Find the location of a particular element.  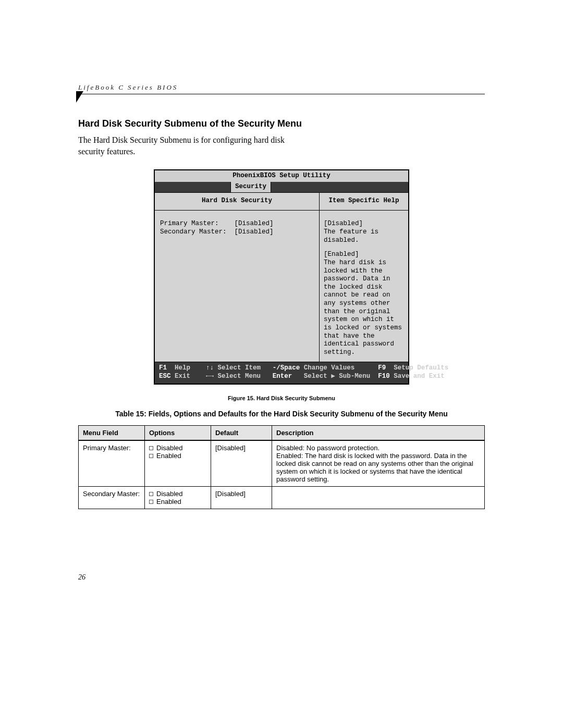

table-row: Secondary Master: Disabled Enabled [Disa… is located at coordinates (282, 497).